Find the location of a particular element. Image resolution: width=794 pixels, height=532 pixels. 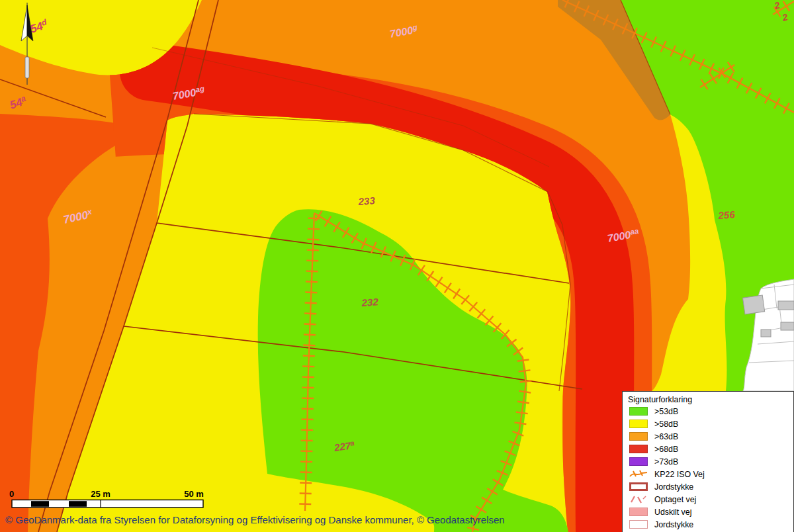

legend-label-kp22-iso-vej-5: KP22 ISO Vej is located at coordinates (680, 474).